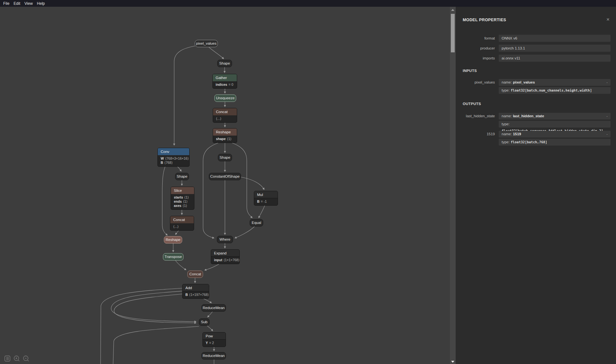 The image size is (616, 364). I want to click on scroll-down-icon, so click(453, 362).